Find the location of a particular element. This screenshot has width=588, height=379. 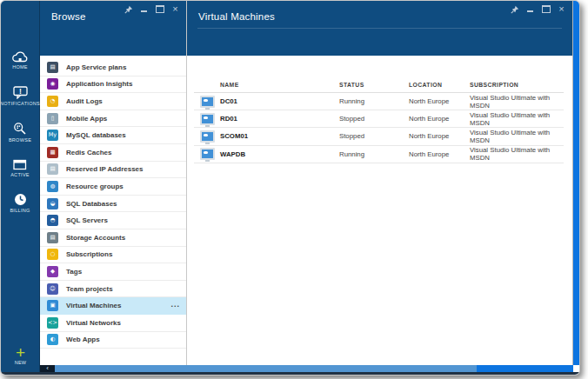

browse-item: ◍ Resource groups is located at coordinates (113, 187).